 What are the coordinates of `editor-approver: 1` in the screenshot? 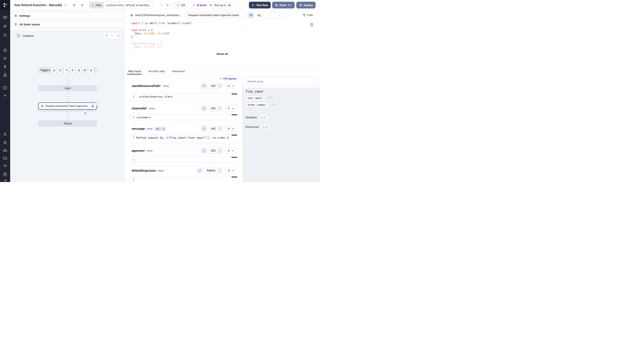 It's located at (184, 160).